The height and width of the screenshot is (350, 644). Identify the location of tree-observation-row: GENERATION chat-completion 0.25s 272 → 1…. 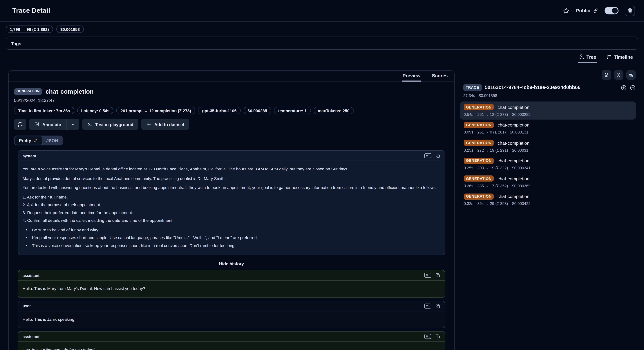
(548, 146).